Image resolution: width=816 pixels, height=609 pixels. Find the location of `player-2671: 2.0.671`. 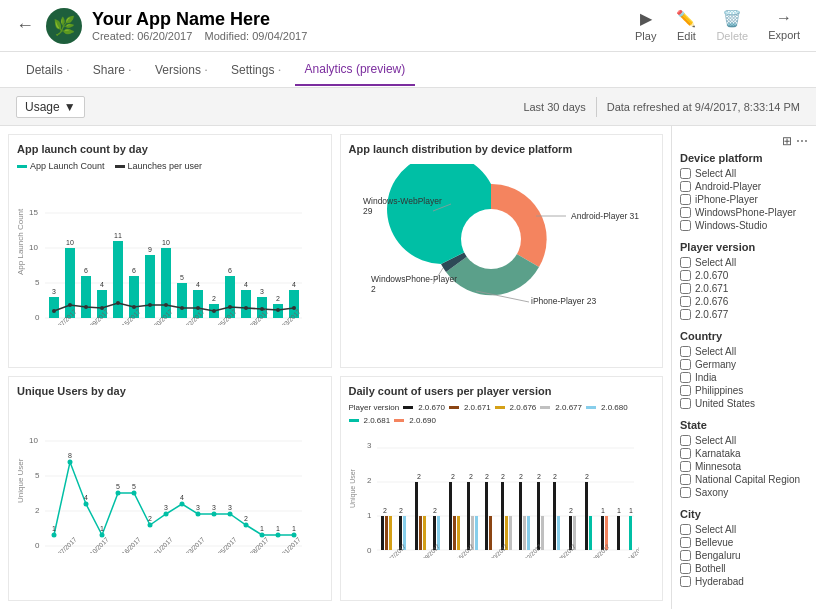

player-2671: 2.0.671 is located at coordinates (744, 288).